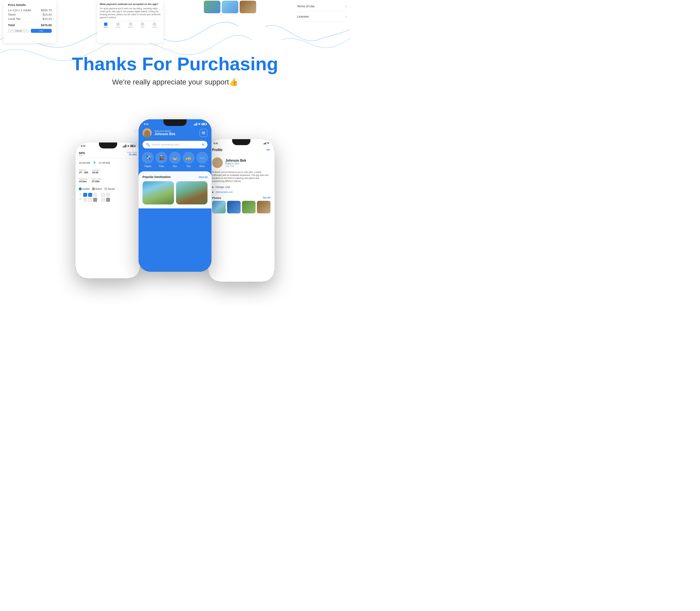  Describe the element at coordinates (175, 177) in the screenshot. I see `cp-popular-header: Popular Destination View All` at that location.